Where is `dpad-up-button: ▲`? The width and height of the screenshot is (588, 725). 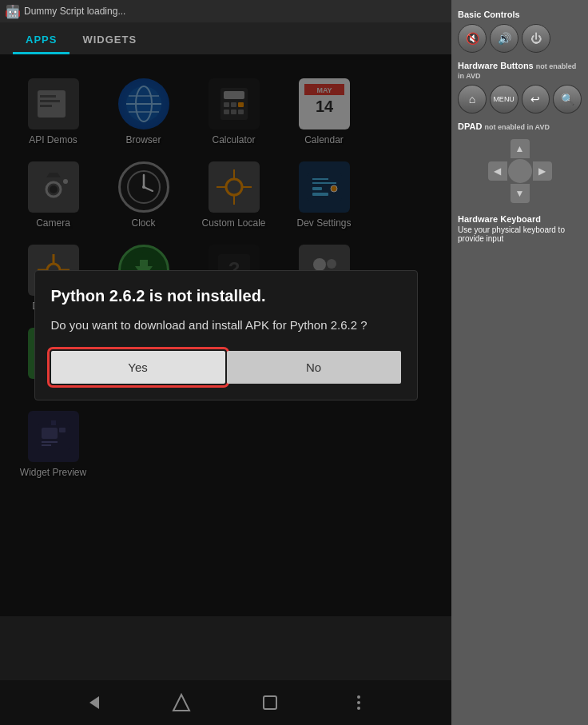 dpad-up-button: ▲ is located at coordinates (520, 149).